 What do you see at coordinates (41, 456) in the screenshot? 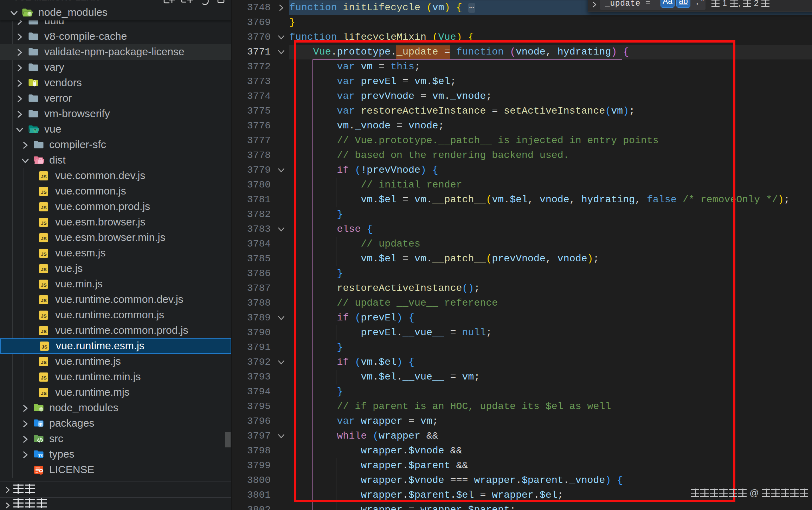
I see `svg-text: TS` at bounding box center [41, 456].